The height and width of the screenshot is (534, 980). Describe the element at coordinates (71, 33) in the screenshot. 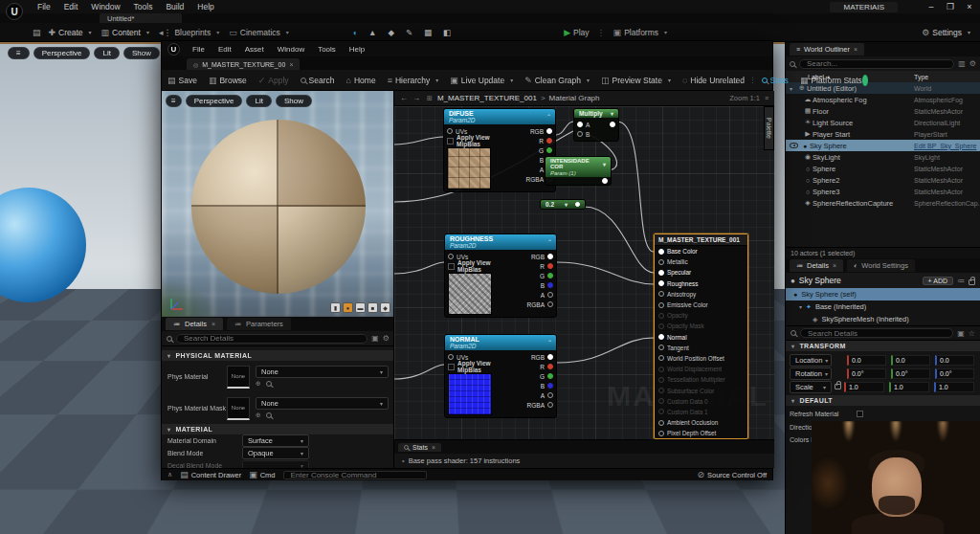

I see `create-button: ✚Create▾` at that location.